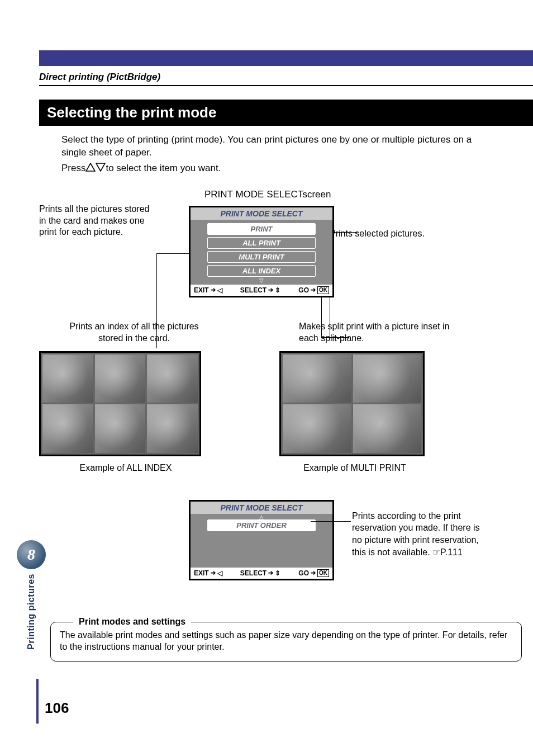 The height and width of the screenshot is (756, 533). What do you see at coordinates (261, 252) in the screenshot?
I see `lcd-screen-print-mode: PRINT MODE SELECT PRINT ALL PRINT MULTI …` at bounding box center [261, 252].